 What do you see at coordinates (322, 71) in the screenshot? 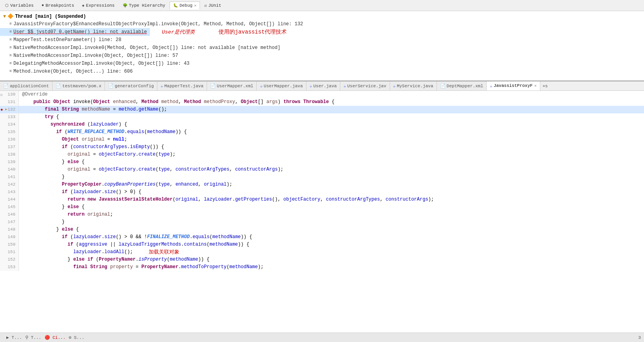
I see `stack-frame-6-row: ≡ Method.invoke(Object, Object...) line:…` at bounding box center [322, 71].